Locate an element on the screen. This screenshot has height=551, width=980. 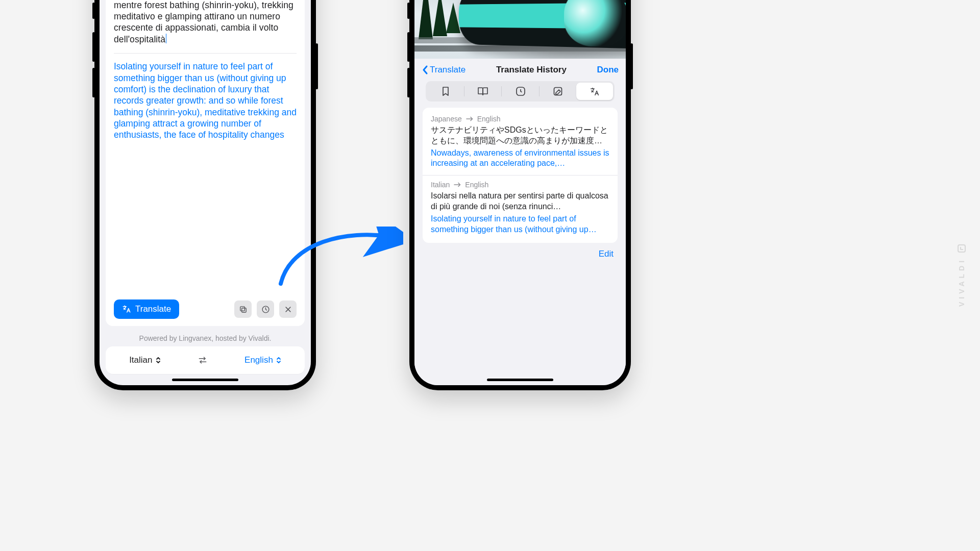
history-list: Japanese English サステナビリティやSDGsといったキーワードと… is located at coordinates (520, 176).